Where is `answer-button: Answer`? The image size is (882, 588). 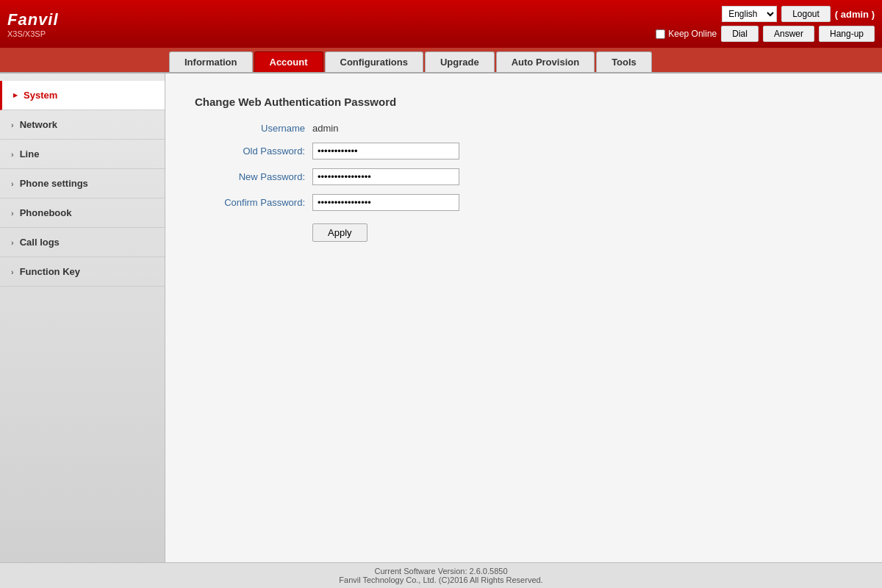
answer-button: Answer is located at coordinates (789, 34).